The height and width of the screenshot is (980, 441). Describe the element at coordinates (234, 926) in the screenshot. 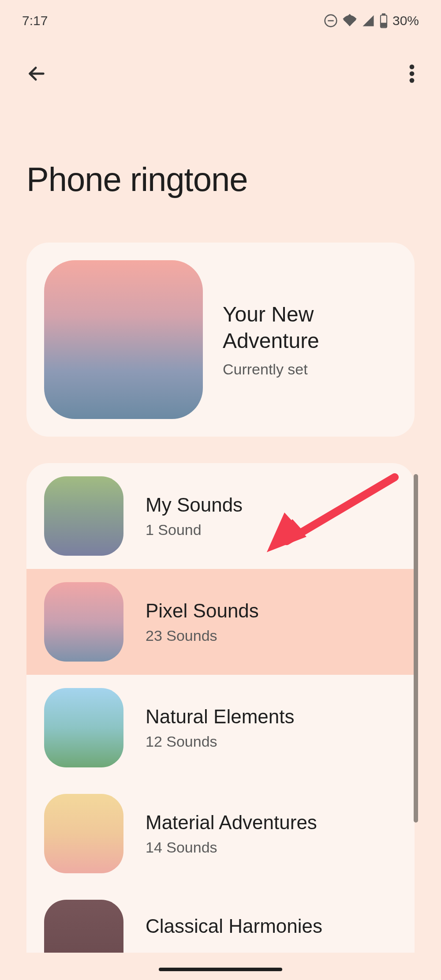

I see `category-info: Classical Harmonies` at that location.